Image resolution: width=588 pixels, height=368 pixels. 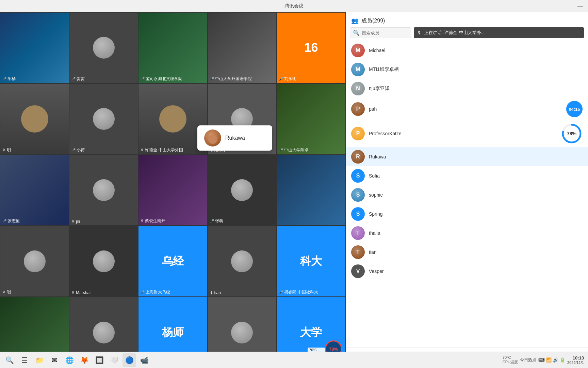 What do you see at coordinates (545, 360) in the screenshot?
I see `taskbar-right: 70°CCPU温度 今日热点 ⌨ 📶 🔊 🔋 10:13 2022/11/1` at bounding box center [545, 360].